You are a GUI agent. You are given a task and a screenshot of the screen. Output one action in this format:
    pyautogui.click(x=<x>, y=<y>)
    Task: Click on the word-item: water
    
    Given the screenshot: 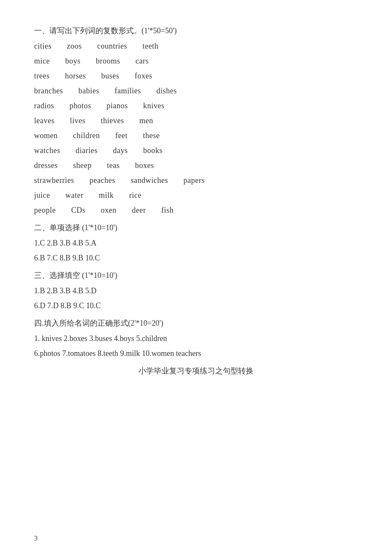 What is the action you would take?
    pyautogui.click(x=74, y=195)
    